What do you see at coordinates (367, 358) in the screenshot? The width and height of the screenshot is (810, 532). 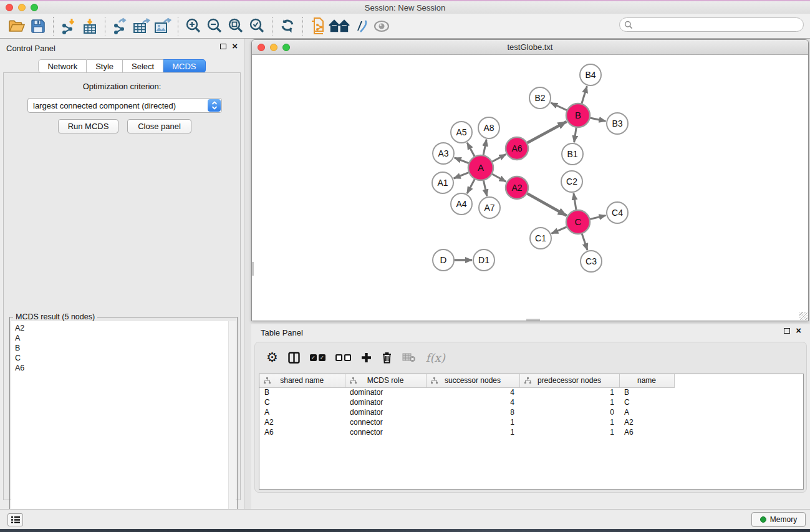 I see `add-column-icon` at bounding box center [367, 358].